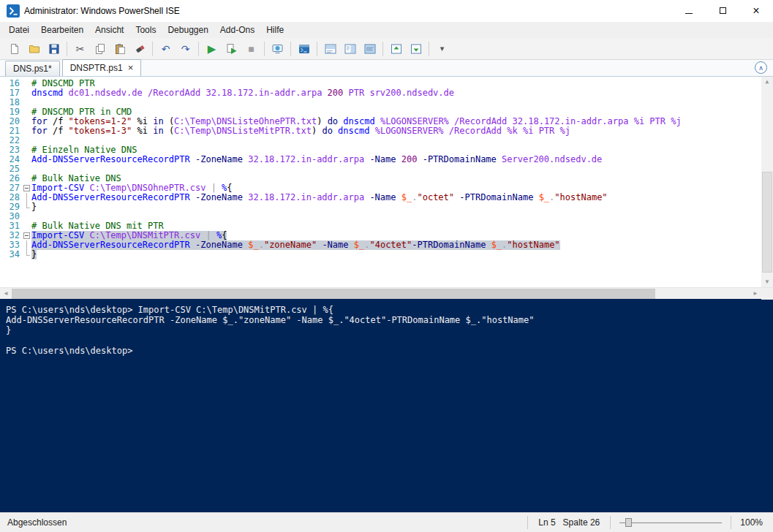 Image resolution: width=773 pixels, height=532 pixels. I want to click on script-pane-down-button, so click(415, 49).